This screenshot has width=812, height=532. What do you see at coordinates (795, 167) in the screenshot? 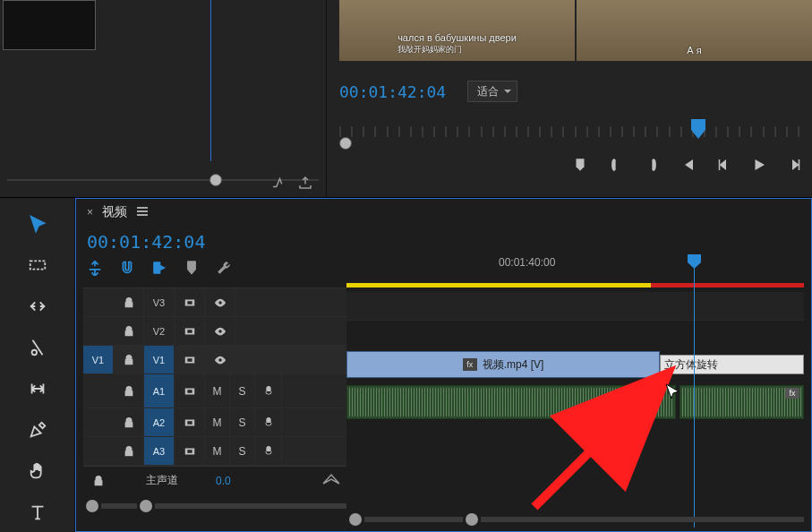
I see `step-forward-button` at bounding box center [795, 167].